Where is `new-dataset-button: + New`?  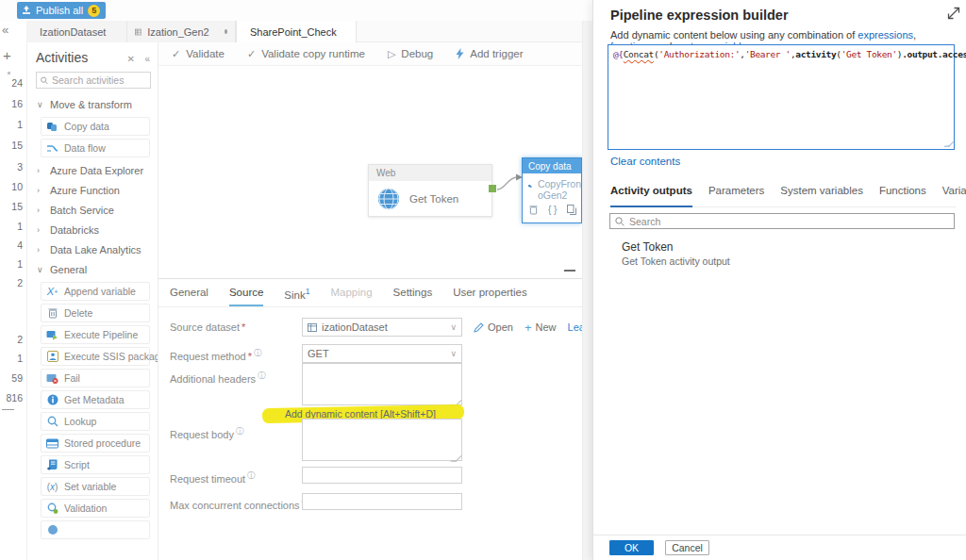
new-dataset-button: + New is located at coordinates (541, 327).